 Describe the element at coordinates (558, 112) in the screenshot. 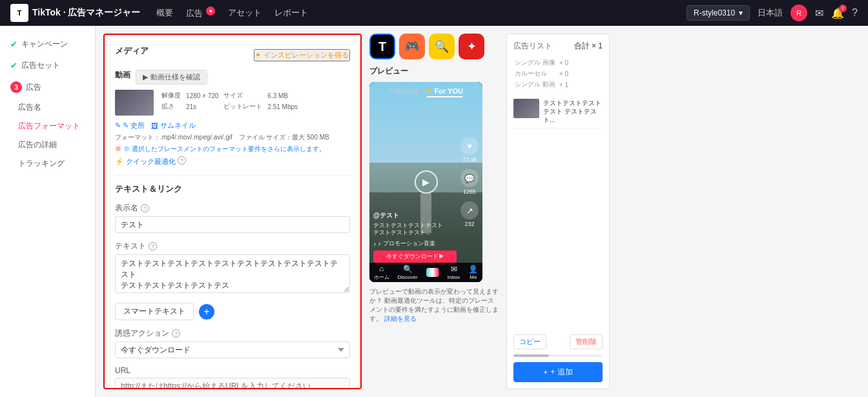

I see `adlist-item: テストテストテストテスト テストテスト...` at that location.